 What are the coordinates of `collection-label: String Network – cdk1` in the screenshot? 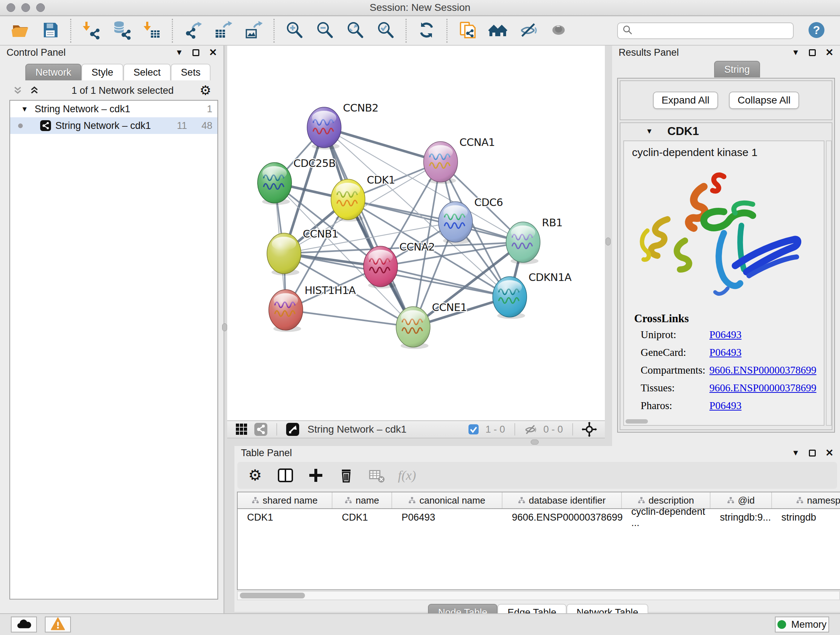 It's located at (82, 109).